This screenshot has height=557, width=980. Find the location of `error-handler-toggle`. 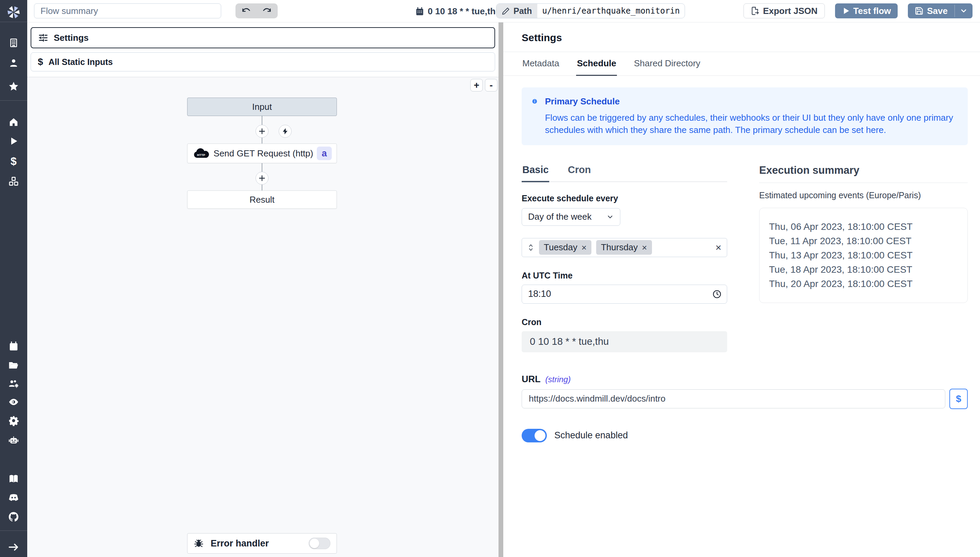

error-handler-toggle is located at coordinates (319, 543).